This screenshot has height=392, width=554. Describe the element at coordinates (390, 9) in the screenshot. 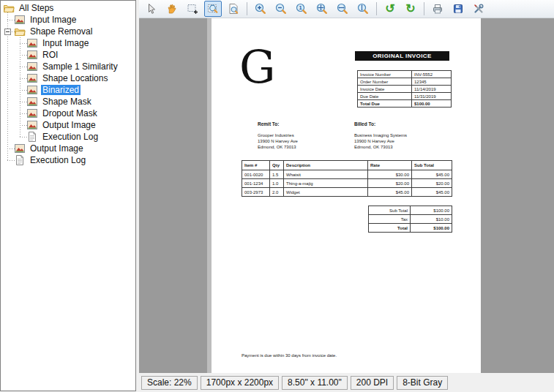

I see `rotate-left-icon: ↺` at that location.